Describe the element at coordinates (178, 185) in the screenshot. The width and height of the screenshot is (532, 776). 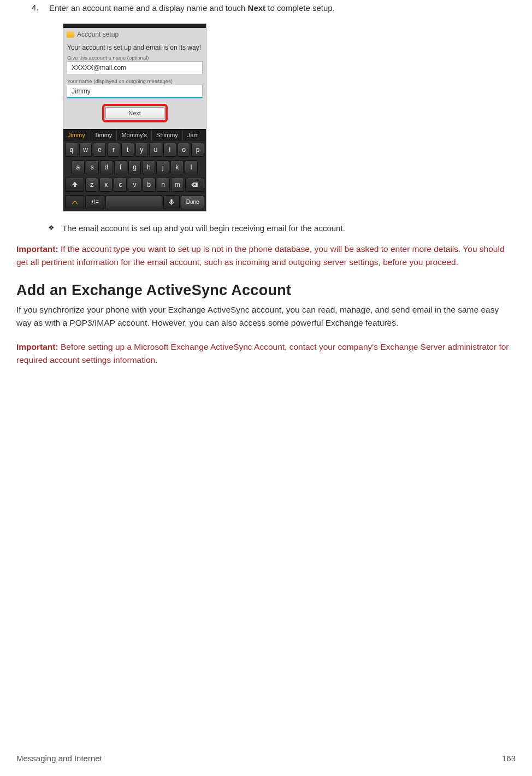
I see `key: m` at that location.